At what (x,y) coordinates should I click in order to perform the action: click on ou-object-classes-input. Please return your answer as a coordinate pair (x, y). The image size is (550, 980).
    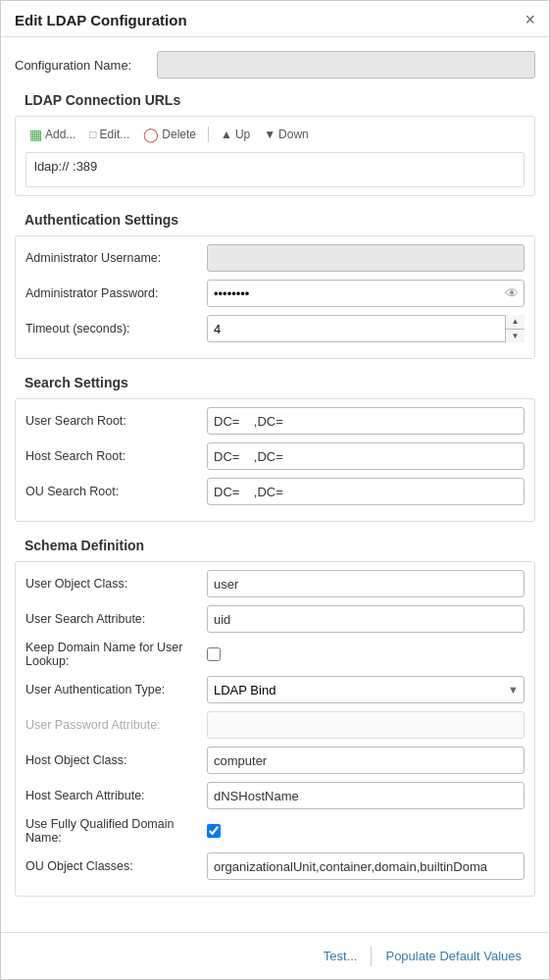
    Looking at the image, I should click on (366, 866).